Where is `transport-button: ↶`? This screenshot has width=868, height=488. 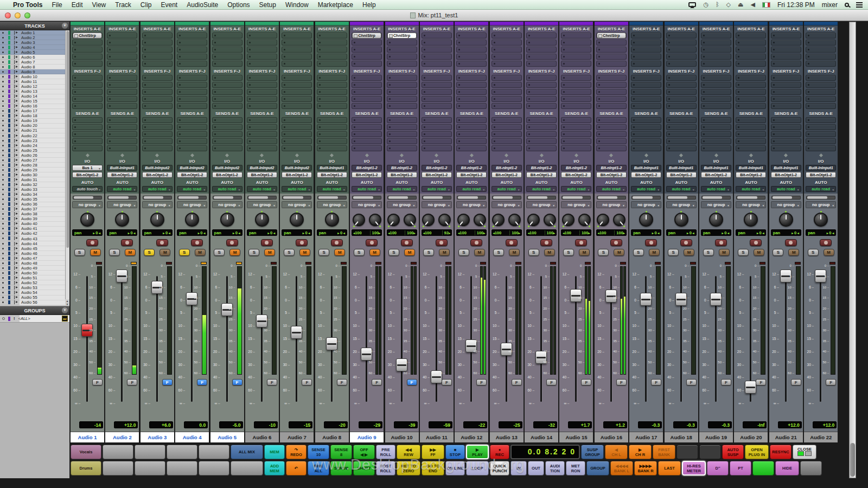
transport-button: ↶ is located at coordinates (296, 468).